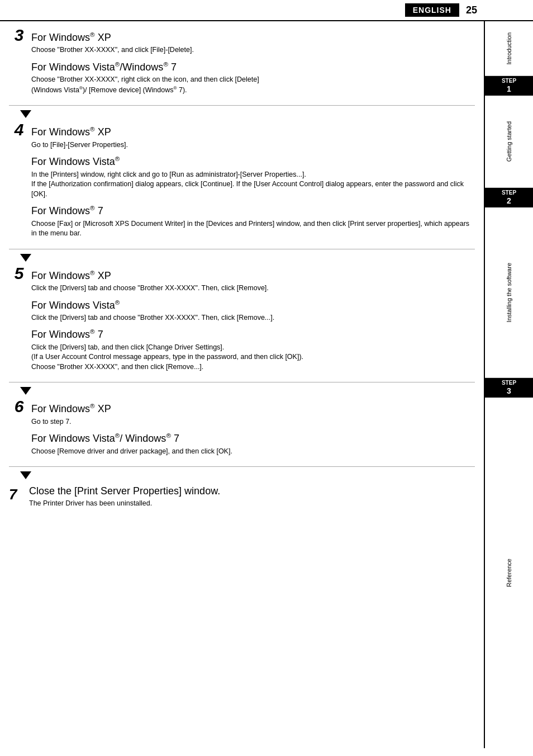  What do you see at coordinates (253, 221) in the screenshot?
I see `step-4-sub-3: For Windows® 7 Choose [Fax] or [Microsof…` at bounding box center [253, 221].